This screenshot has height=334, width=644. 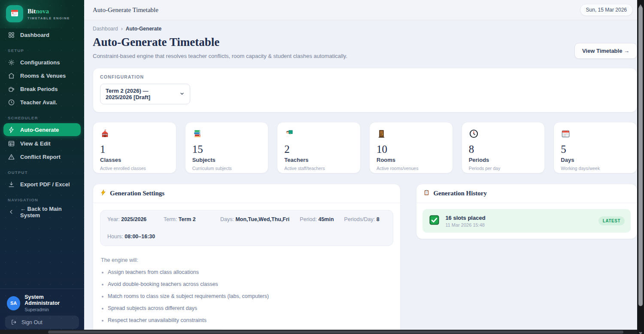 I want to click on sidebar-item-break-periods: Break Periods, so click(x=42, y=89).